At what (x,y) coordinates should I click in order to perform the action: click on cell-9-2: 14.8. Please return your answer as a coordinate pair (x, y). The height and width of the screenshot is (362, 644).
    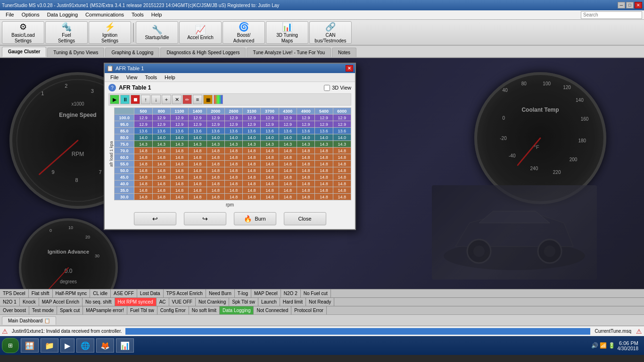
    Looking at the image, I should click on (179, 177).